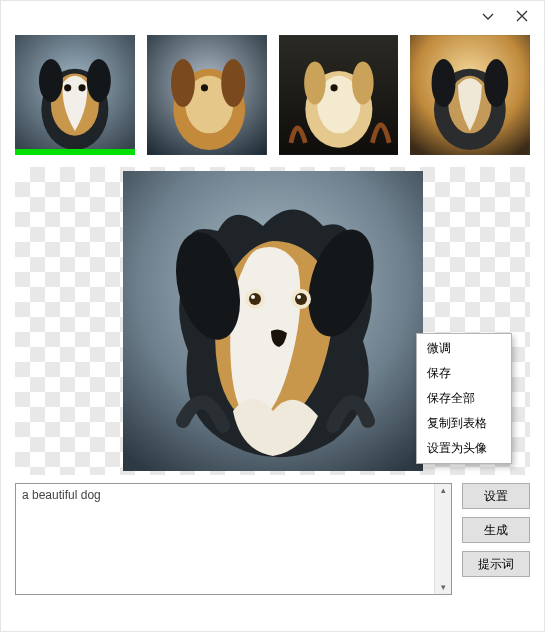 Image resolution: width=545 pixels, height=632 pixels. Describe the element at coordinates (225, 539) in the screenshot. I see `prompt-input` at that location.